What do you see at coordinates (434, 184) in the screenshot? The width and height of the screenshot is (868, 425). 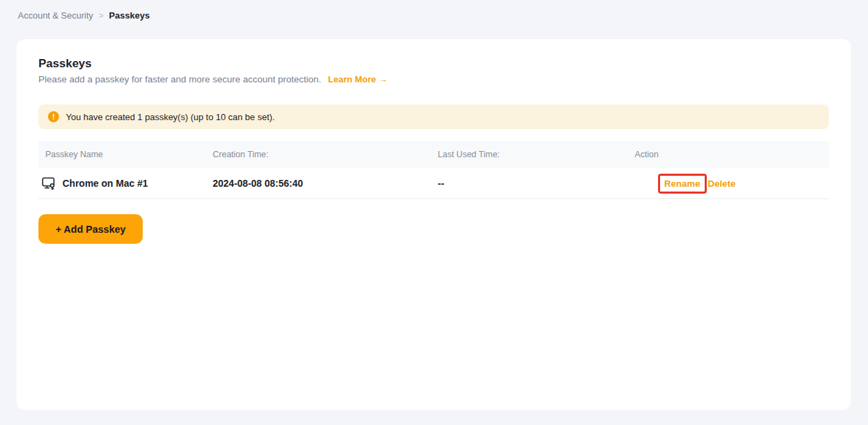 I see `table-row: Chrome on Mac #1 2024-08-08 08:56:40 -- …` at bounding box center [434, 184].